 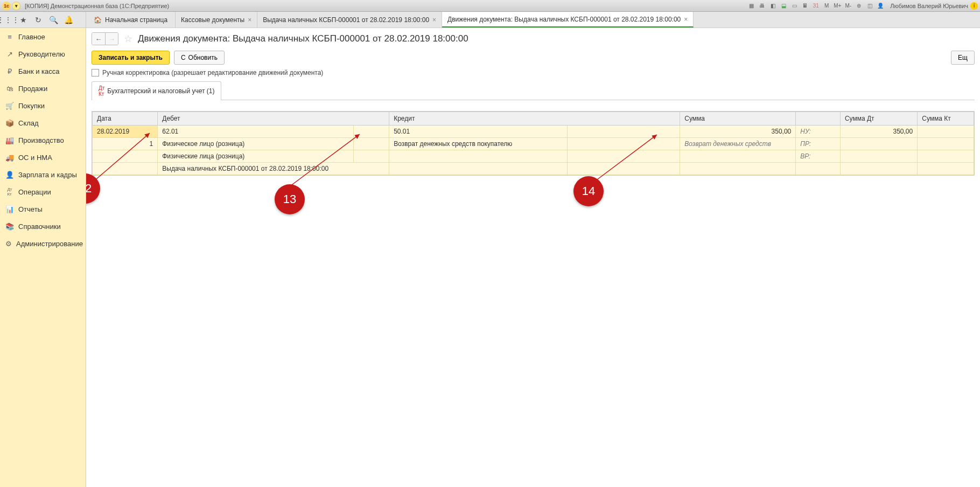 I want to click on window-title: [КОПИЯ] Демонстрационная база (1С:Предпр…, so click(x=97, y=6).